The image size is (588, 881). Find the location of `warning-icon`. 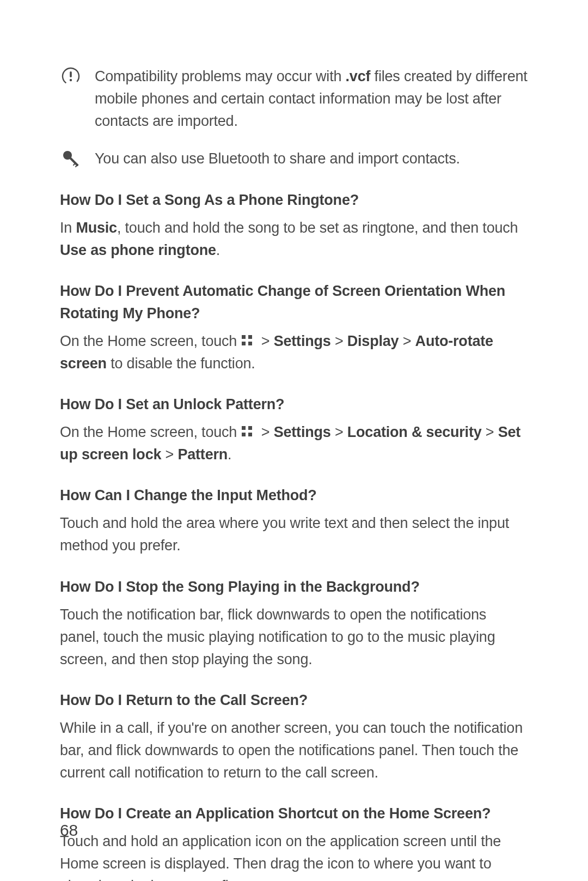

warning-icon is located at coordinates (71, 77).